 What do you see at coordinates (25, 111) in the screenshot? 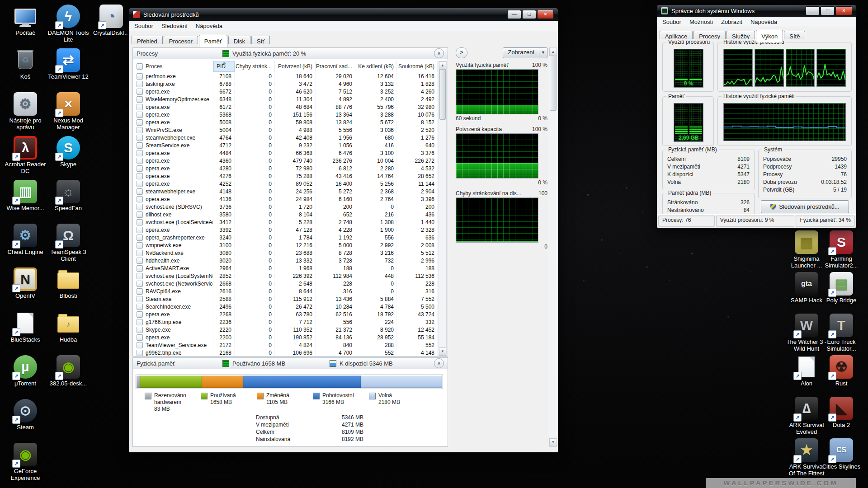
I see `desktop-icon-admin-tools: ⚙Nástroje pro správu` at bounding box center [25, 111].